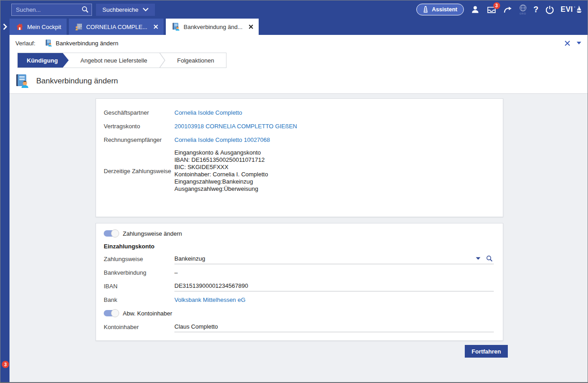  Describe the element at coordinates (299, 286) in the screenshot. I see `form-row-iban: IBAN DE31513900001234567890` at that location.